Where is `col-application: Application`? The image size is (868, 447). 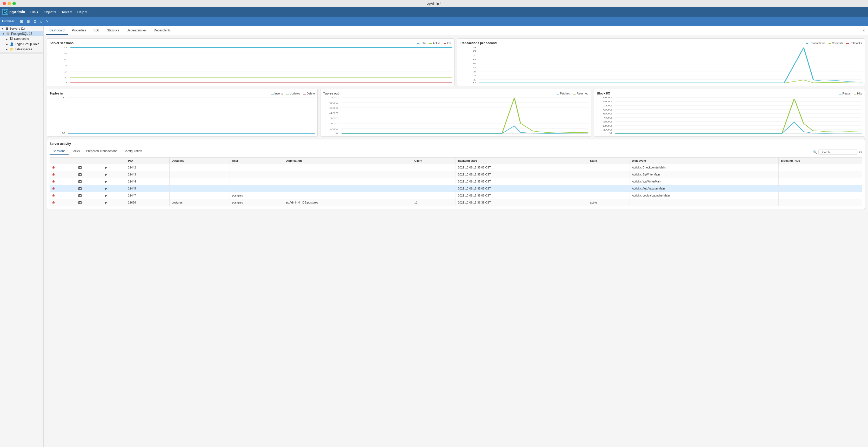
col-application: Application is located at coordinates (348, 161).